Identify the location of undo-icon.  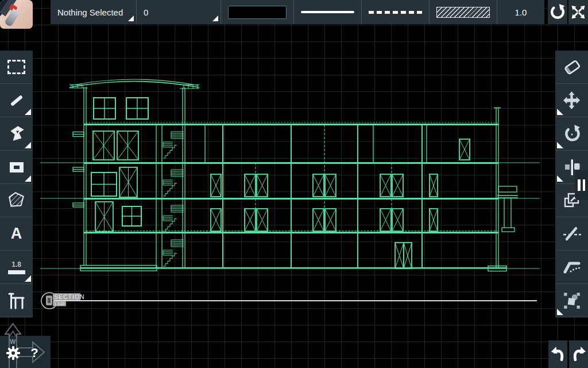
(558, 354).